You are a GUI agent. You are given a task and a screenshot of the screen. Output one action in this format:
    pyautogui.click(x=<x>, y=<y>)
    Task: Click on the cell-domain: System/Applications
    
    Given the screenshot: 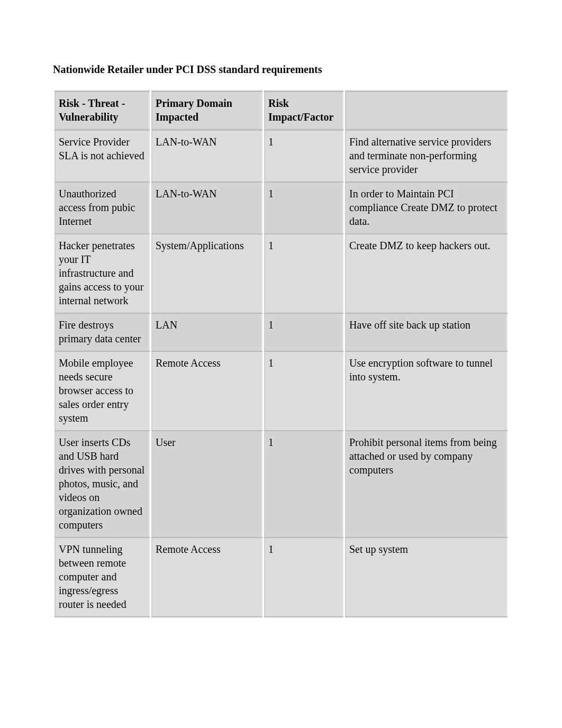 What is the action you would take?
    pyautogui.click(x=207, y=274)
    